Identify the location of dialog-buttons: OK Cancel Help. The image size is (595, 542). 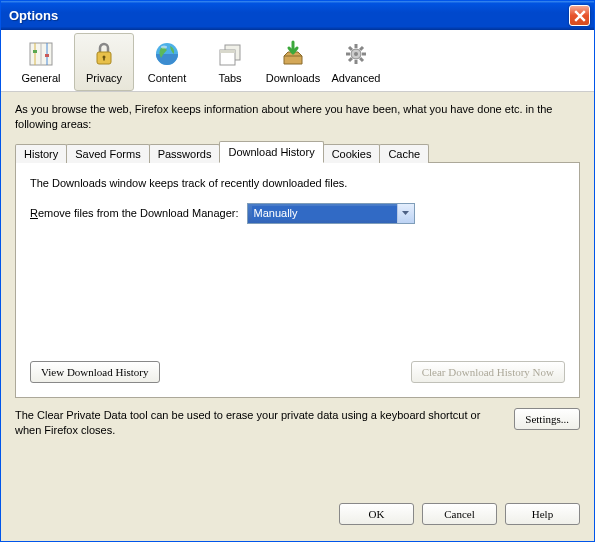
(298, 516).